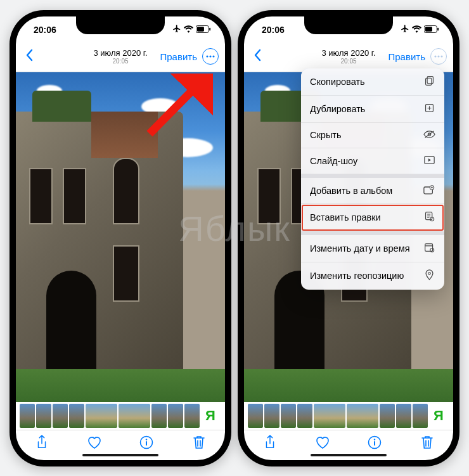  What do you see at coordinates (429, 136) in the screenshot?
I see `hide-icon` at bounding box center [429, 136].